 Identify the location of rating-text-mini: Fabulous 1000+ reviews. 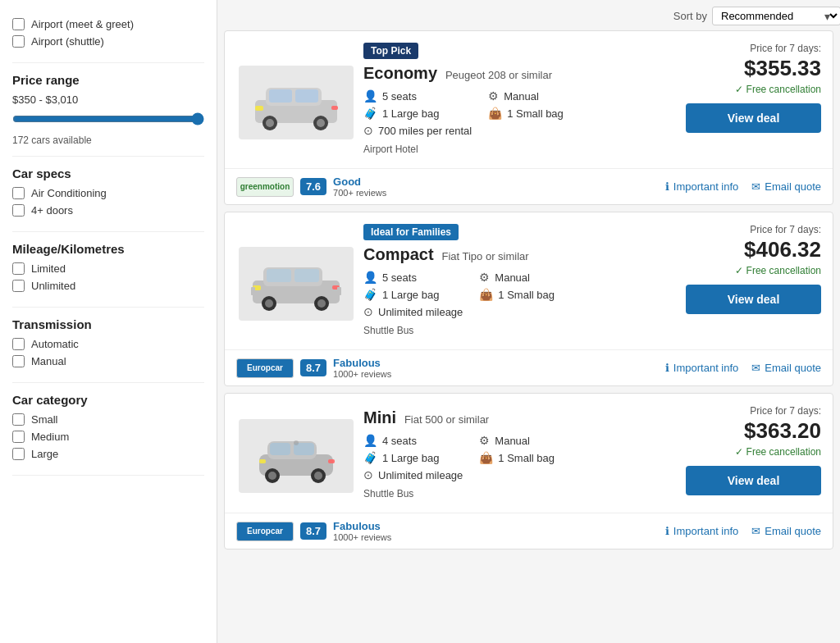
(363, 531).